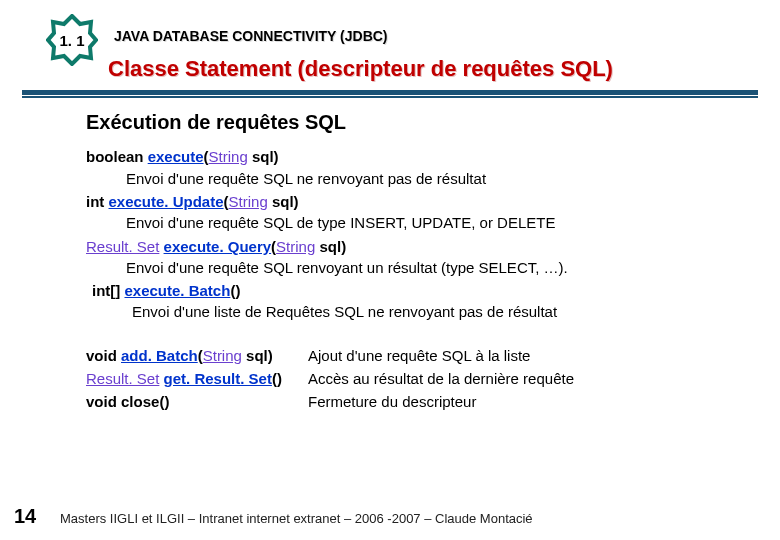 The height and width of the screenshot is (540, 780). I want to click on page-number: 14, so click(25, 516).